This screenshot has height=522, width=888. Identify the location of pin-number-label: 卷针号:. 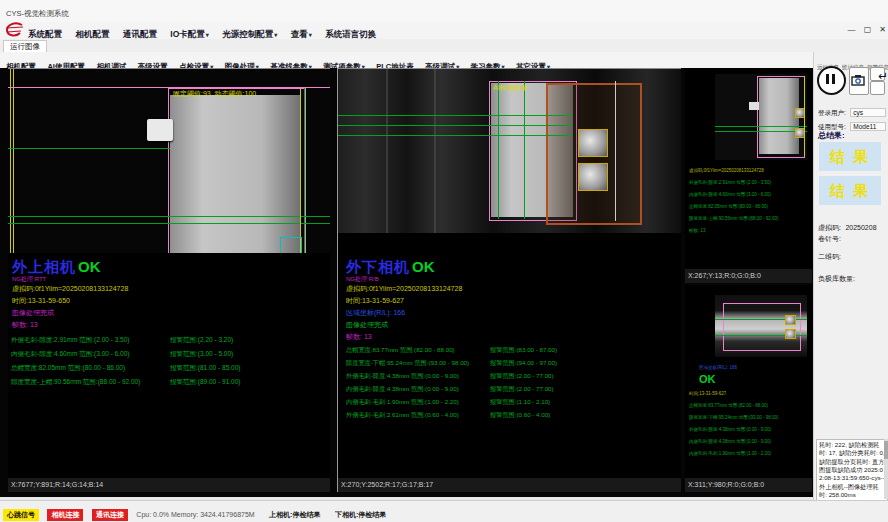
(830, 239).